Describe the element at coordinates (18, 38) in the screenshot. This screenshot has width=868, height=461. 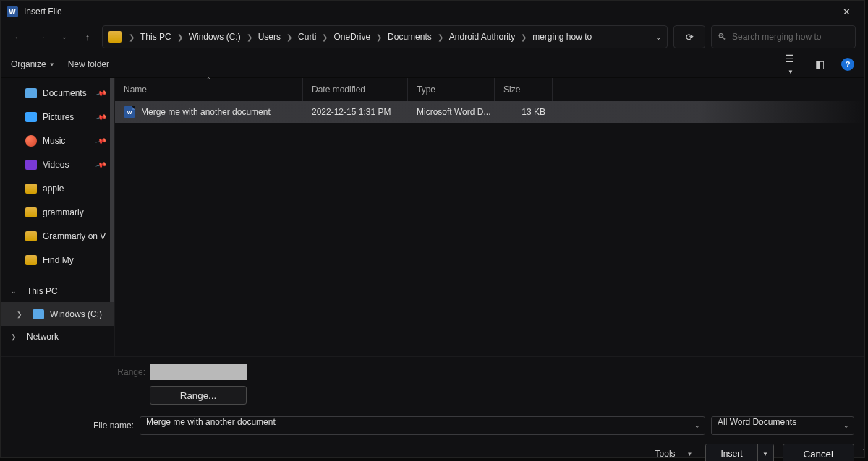
I see `back-button: ←` at that location.